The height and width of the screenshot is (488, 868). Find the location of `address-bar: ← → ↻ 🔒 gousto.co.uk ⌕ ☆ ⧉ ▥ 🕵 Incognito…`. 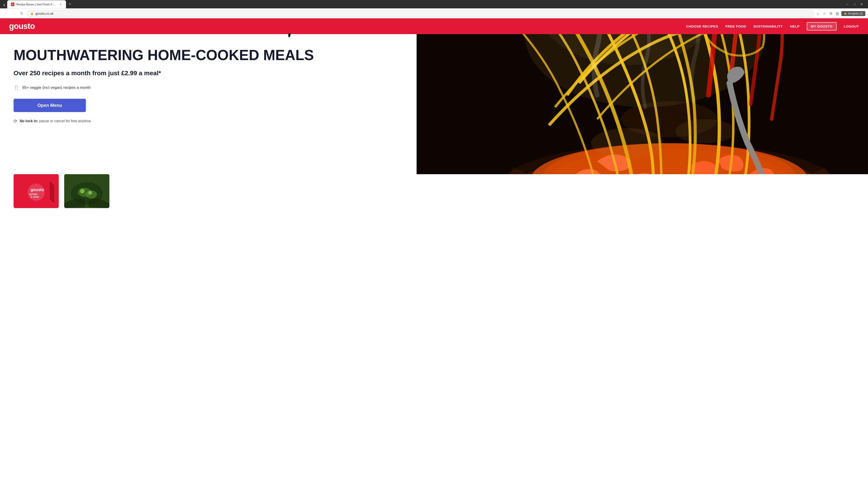

address-bar: ← → ↻ 🔒 gousto.co.uk ⌕ ☆ ⧉ ▥ 🕵 Incognito… is located at coordinates (434, 13).